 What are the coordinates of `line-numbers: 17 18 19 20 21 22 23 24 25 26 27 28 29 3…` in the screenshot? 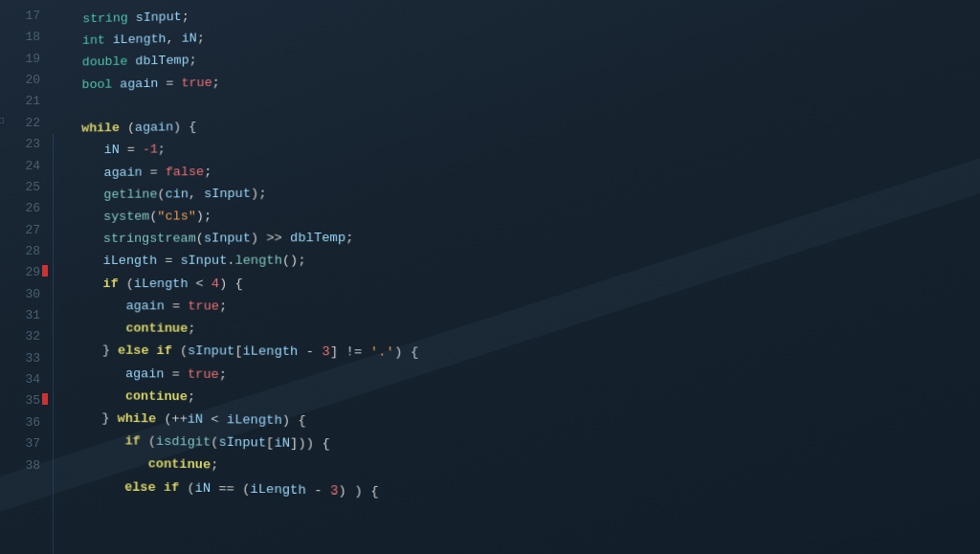 It's located at (25, 277).